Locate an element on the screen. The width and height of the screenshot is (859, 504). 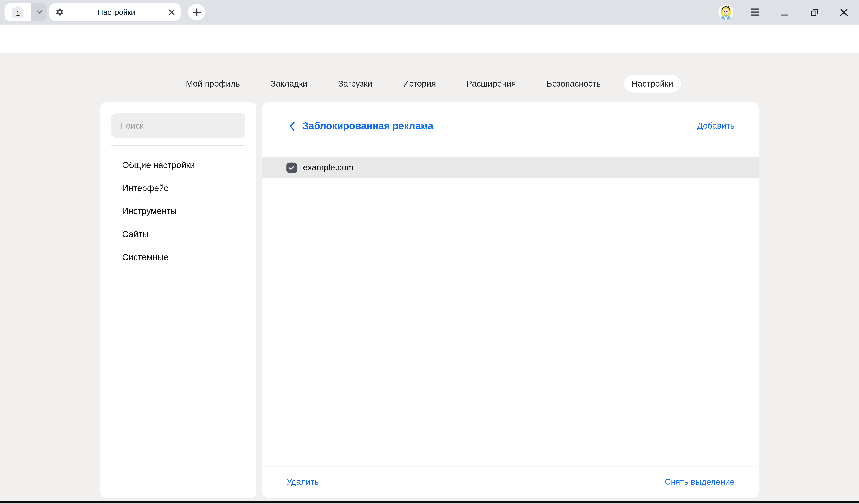
browser-tab-settings: Настройки is located at coordinates (115, 12).